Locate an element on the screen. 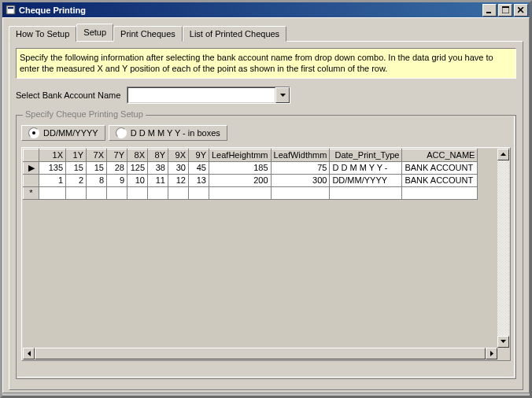 This screenshot has width=532, height=398. scroll-corner is located at coordinates (504, 354).